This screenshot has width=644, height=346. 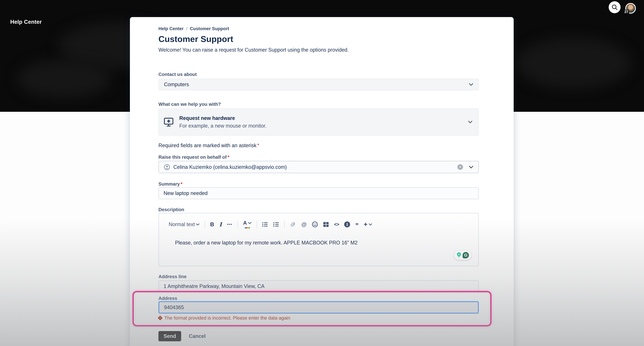 I want to click on breadcrumb: Help Center / Customer Support, so click(x=318, y=29).